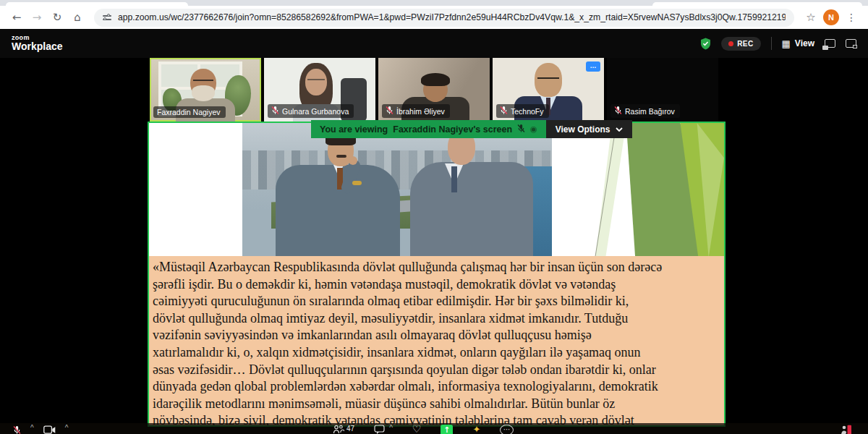 Image resolution: width=868 pixels, height=434 pixels. What do you see at coordinates (107, 17) in the screenshot?
I see `site-info-icon` at bounding box center [107, 17].